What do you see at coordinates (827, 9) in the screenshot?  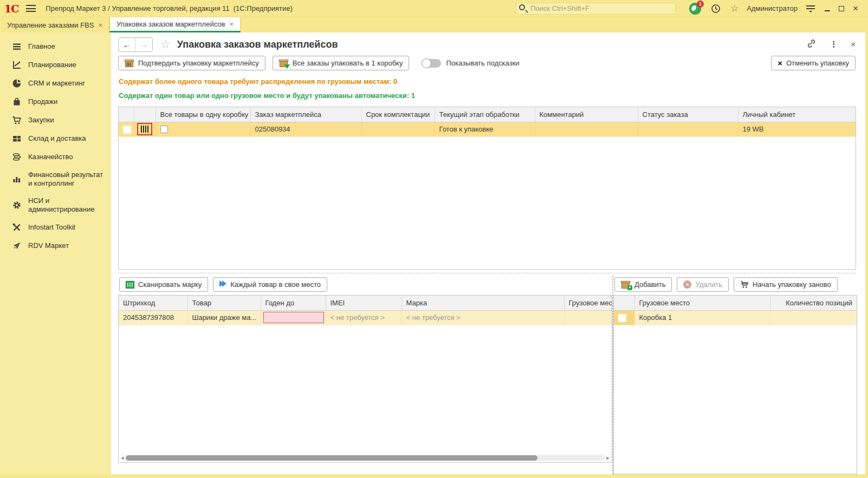 I see `minimize-button` at bounding box center [827, 9].